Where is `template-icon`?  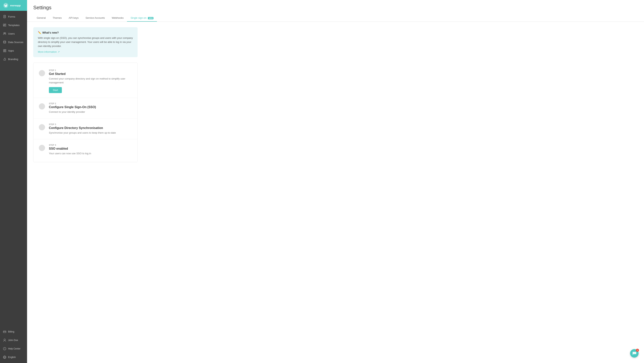 template-icon is located at coordinates (4, 25).